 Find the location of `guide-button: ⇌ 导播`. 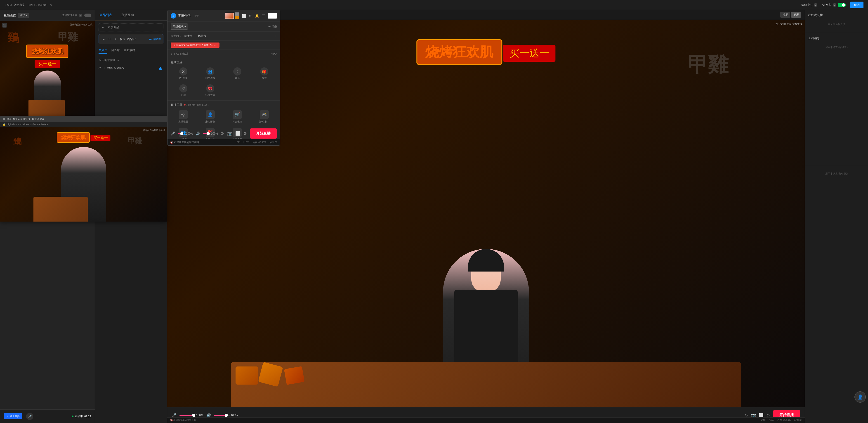

guide-button: ⇌ 导播 is located at coordinates (273, 27).